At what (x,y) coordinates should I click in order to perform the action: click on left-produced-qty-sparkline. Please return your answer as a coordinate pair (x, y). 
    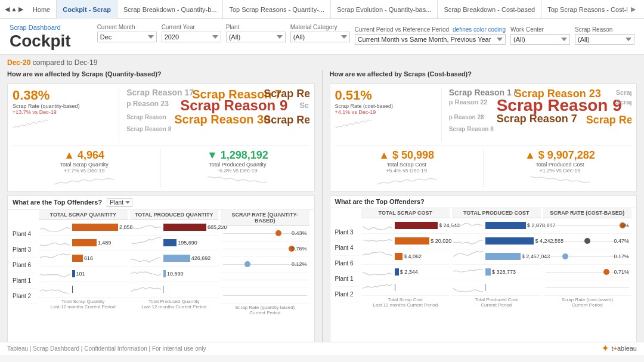
    Looking at the image, I should click on (237, 180).